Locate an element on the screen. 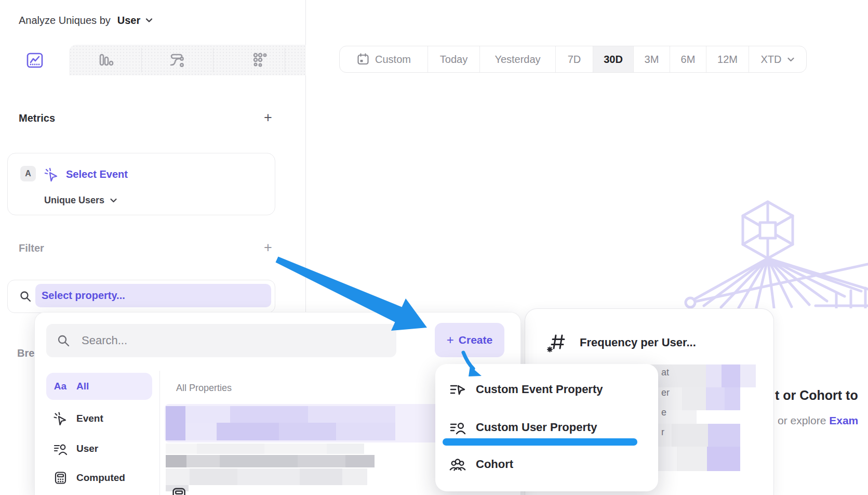 This screenshot has width=868, height=495. tab-flow-chart is located at coordinates (177, 60).